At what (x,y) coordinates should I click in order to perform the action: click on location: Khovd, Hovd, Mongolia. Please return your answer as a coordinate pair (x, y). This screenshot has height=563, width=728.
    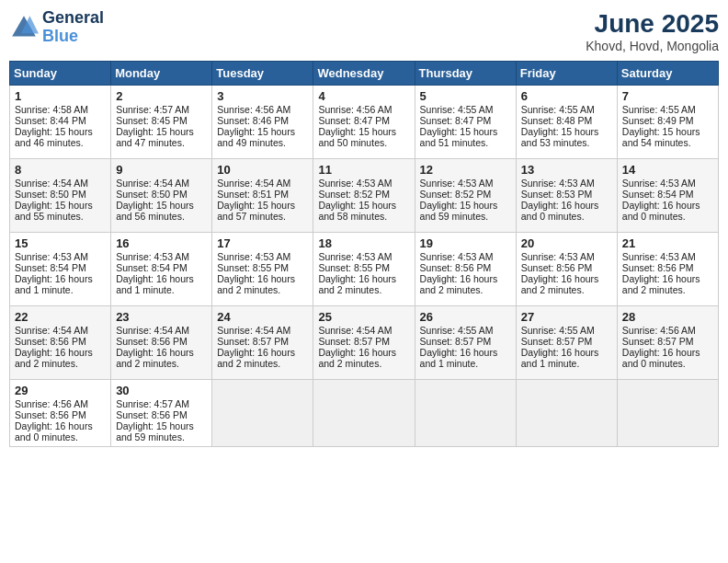
    Looking at the image, I should click on (653, 46).